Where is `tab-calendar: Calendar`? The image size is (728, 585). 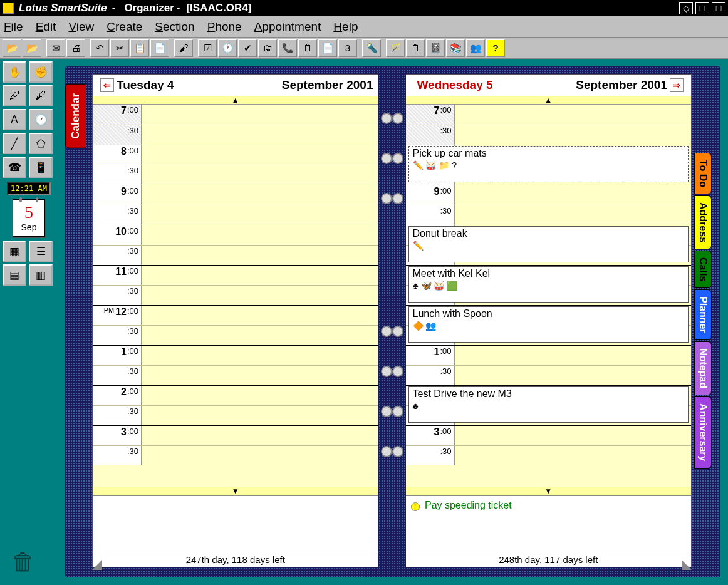
tab-calendar: Calendar is located at coordinates (76, 116).